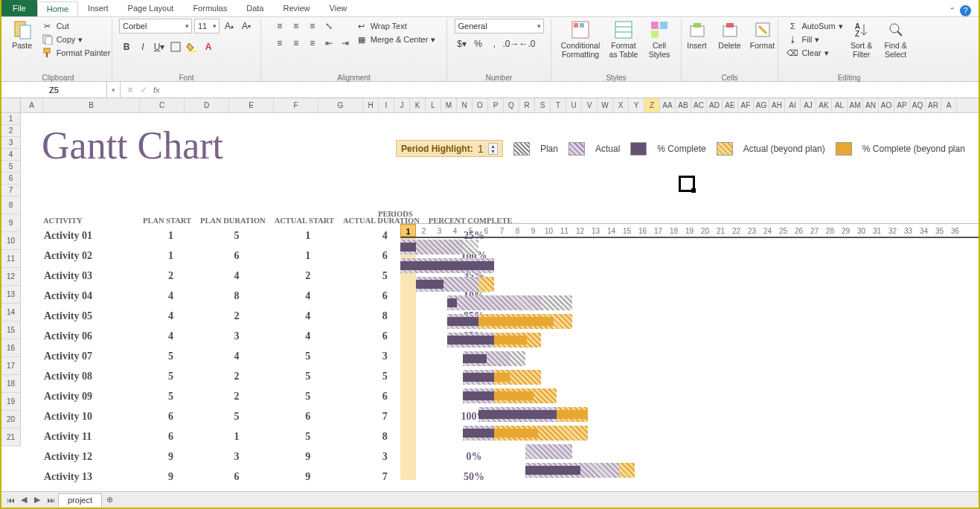 This screenshot has width=980, height=509. Describe the element at coordinates (624, 30) in the screenshot. I see `table-icon` at that location.